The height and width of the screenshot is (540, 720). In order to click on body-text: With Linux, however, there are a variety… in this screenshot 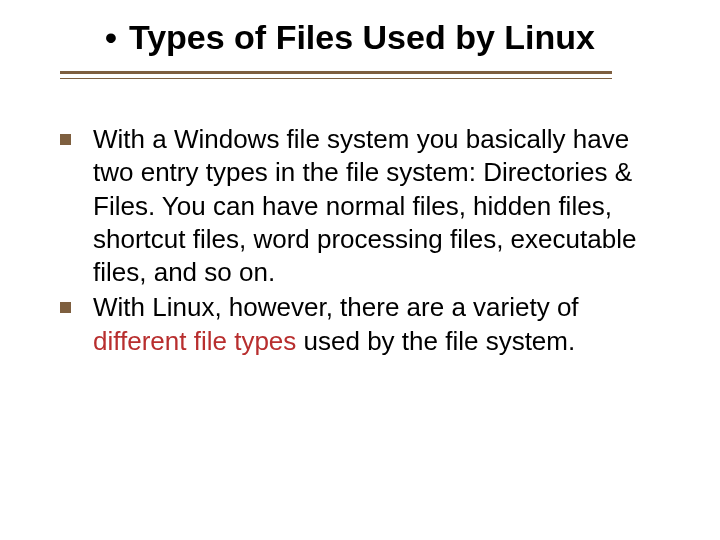, I will do `click(376, 324)`.